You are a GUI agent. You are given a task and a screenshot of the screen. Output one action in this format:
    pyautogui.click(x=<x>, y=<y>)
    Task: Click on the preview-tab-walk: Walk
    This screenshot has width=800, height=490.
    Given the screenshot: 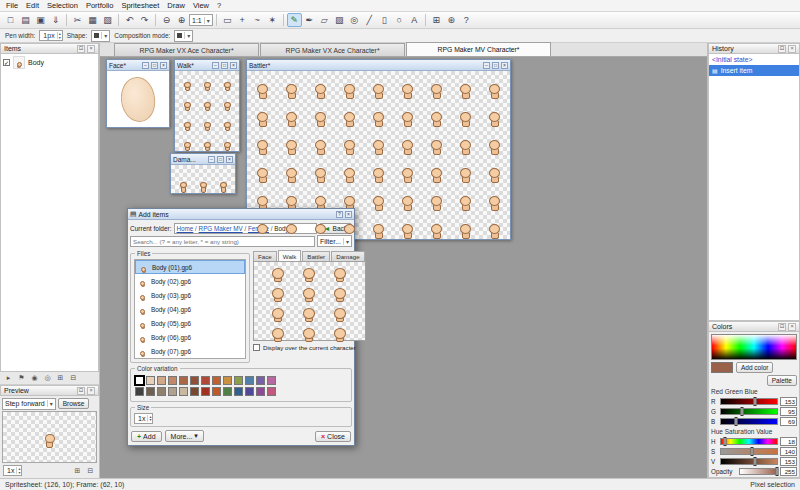 What is the action you would take?
    pyautogui.click(x=290, y=256)
    